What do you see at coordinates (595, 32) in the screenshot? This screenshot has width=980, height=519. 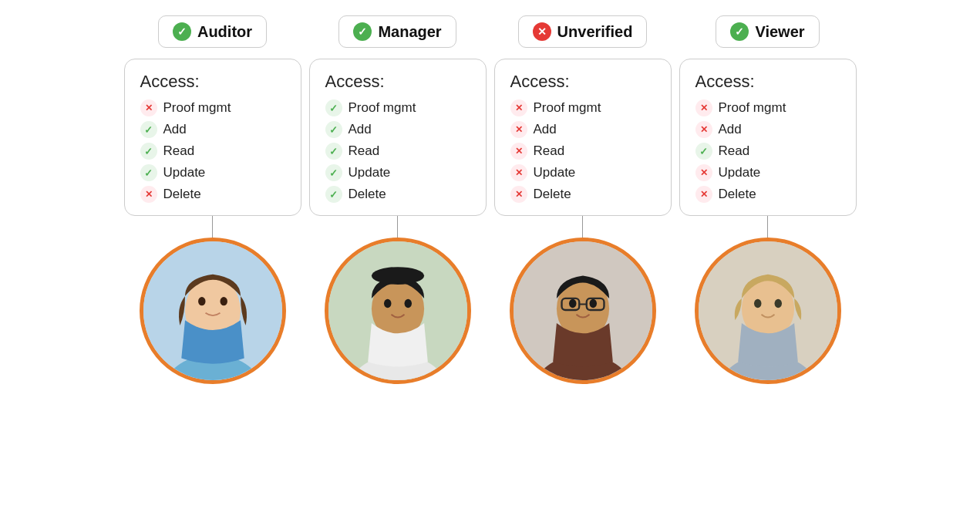 I see `role-label: Unverified` at bounding box center [595, 32].